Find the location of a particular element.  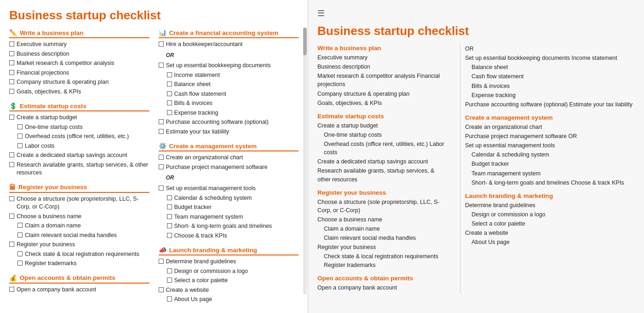

scrollbar is located at coordinates (305, 161).